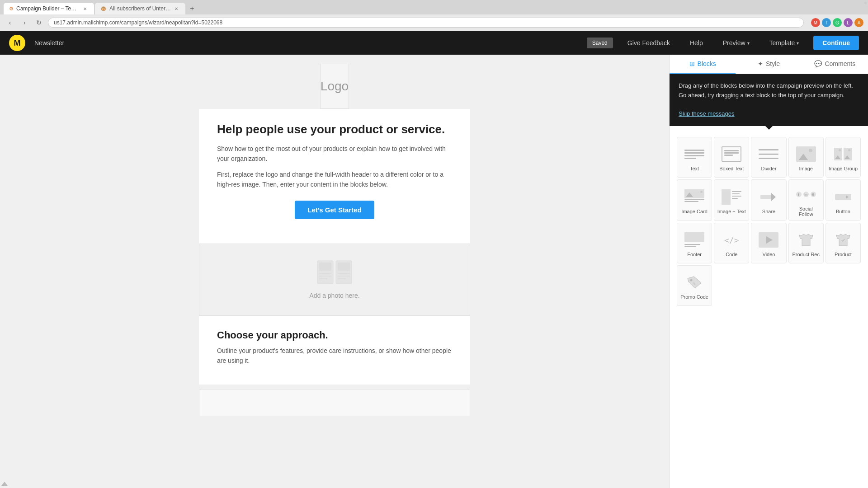 This screenshot has height=488, width=868. Describe the element at coordinates (731, 200) in the screenshot. I see `block-image-text: Image + Text` at that location.